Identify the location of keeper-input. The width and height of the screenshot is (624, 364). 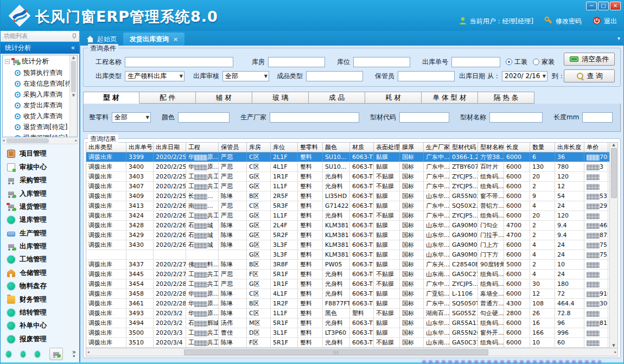
(426, 76).